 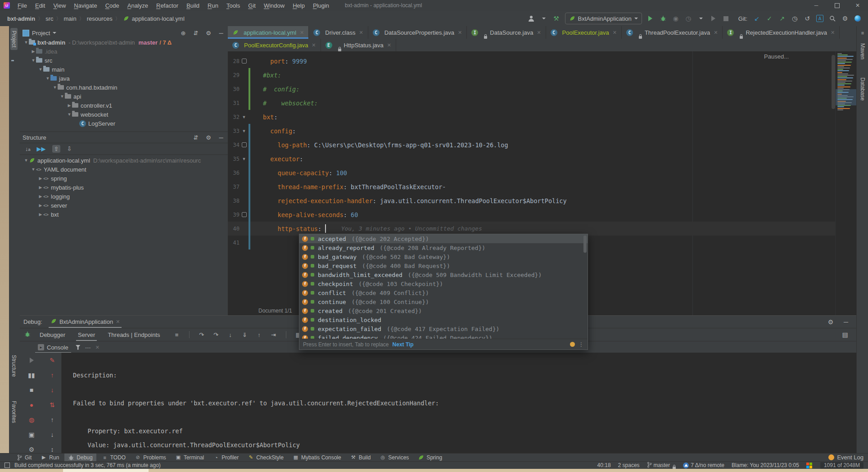 I want to click on completion-item: fbad_request({@code 400 Bad Request}), so click(x=443, y=266).